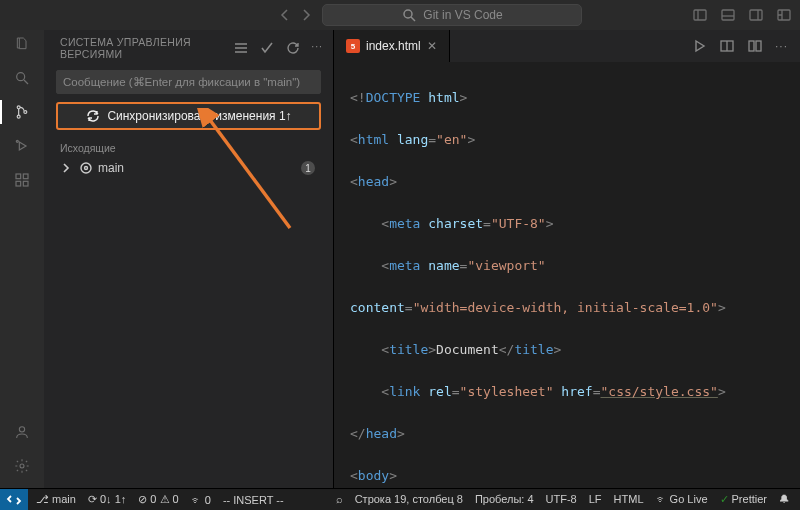 The width and height of the screenshot is (800, 510). I want to click on run-icon, so click(699, 46).